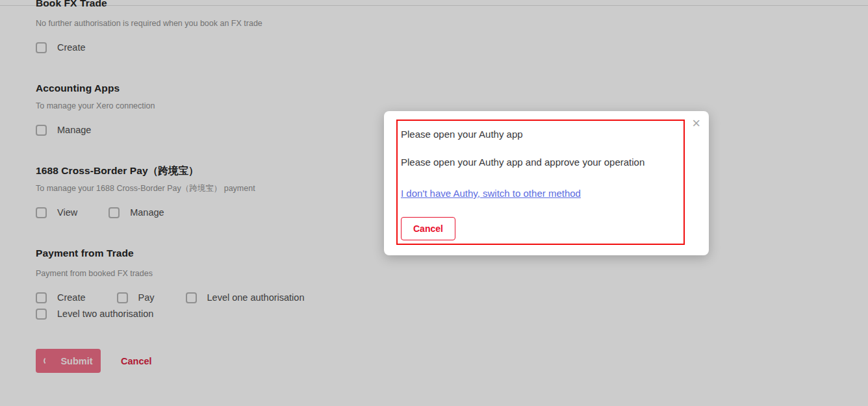 This screenshot has height=406, width=868. What do you see at coordinates (428, 229) in the screenshot?
I see `modal-cancel-button: Cancel` at bounding box center [428, 229].